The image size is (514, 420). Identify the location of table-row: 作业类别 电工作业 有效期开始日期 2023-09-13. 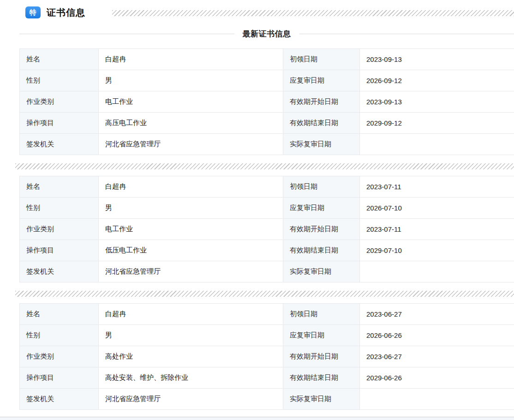
(267, 102).